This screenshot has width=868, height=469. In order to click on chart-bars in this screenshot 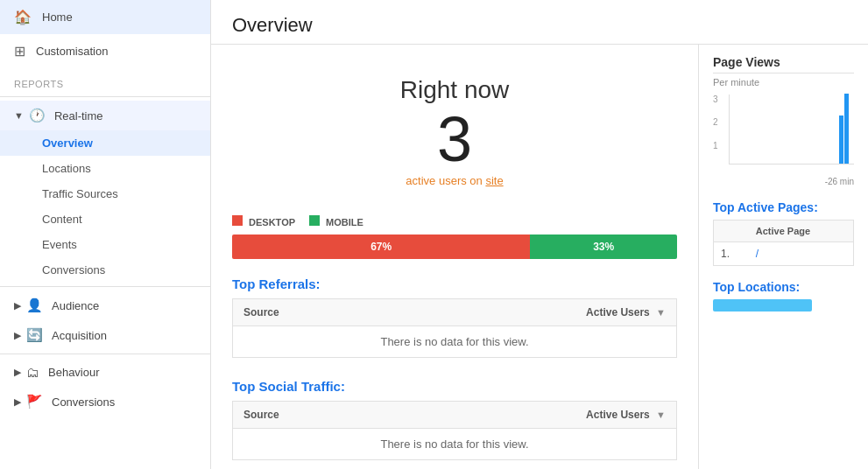, I will do `click(792, 130)`.